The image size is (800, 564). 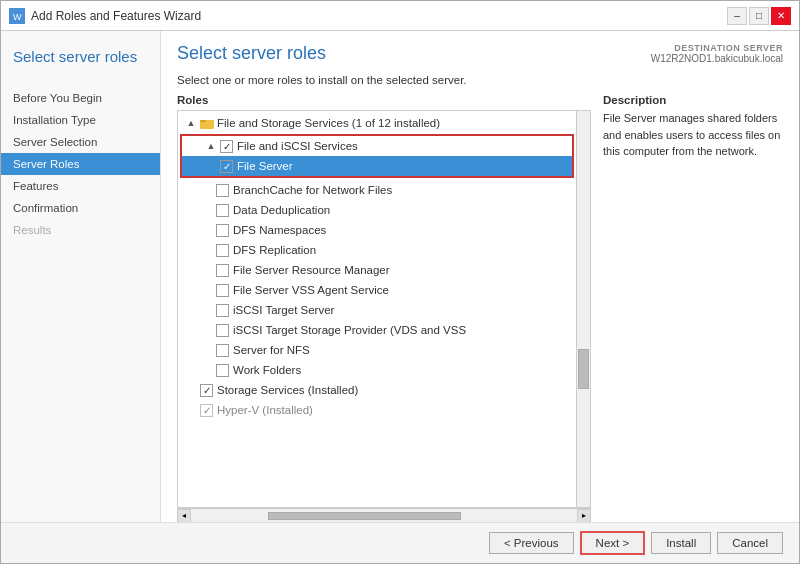 I want to click on list-item-label: File Server VSS Agent Service, so click(x=311, y=290).